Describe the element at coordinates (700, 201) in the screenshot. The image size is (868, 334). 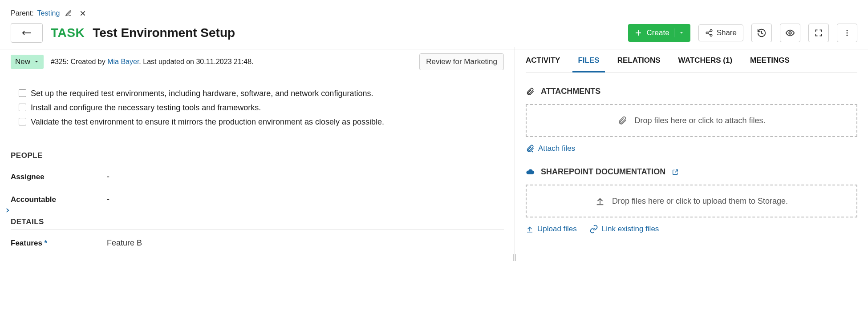
I see `sharepoint-drop-text: Drop files here or click to upload them …` at that location.